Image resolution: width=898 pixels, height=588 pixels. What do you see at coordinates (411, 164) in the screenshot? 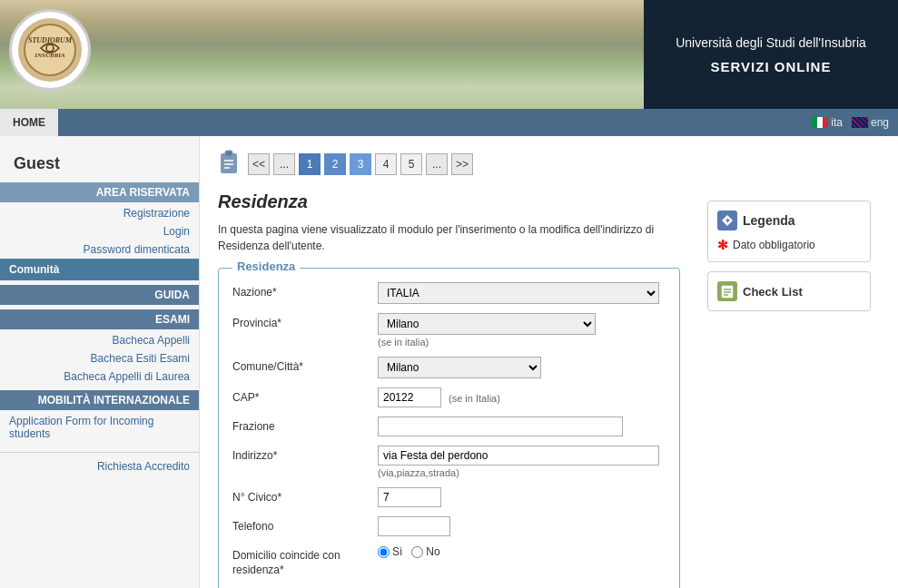
I see `page-5: 5` at bounding box center [411, 164].